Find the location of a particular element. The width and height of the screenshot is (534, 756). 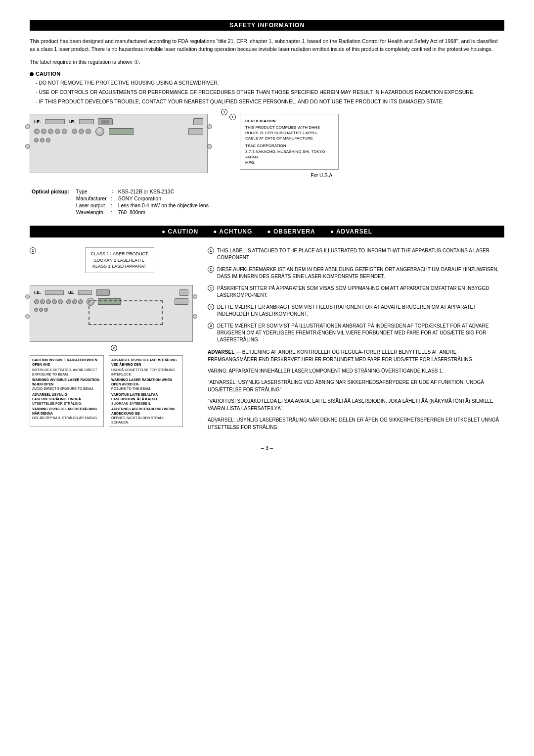

right-num-3: 1 is located at coordinates (211, 307).